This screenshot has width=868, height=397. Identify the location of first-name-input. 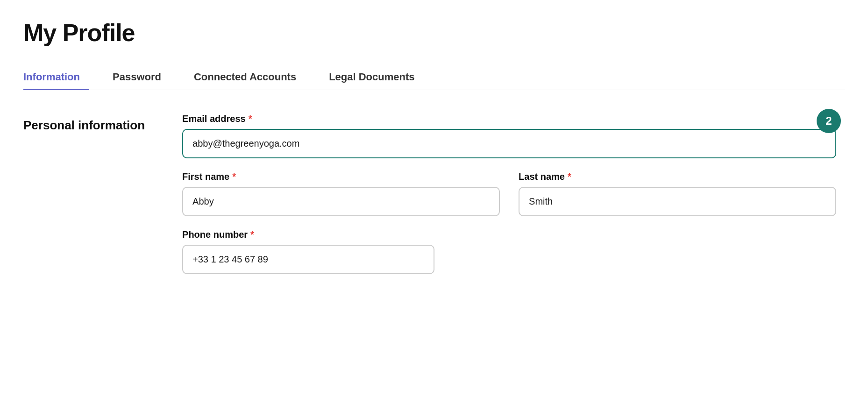
(341, 202).